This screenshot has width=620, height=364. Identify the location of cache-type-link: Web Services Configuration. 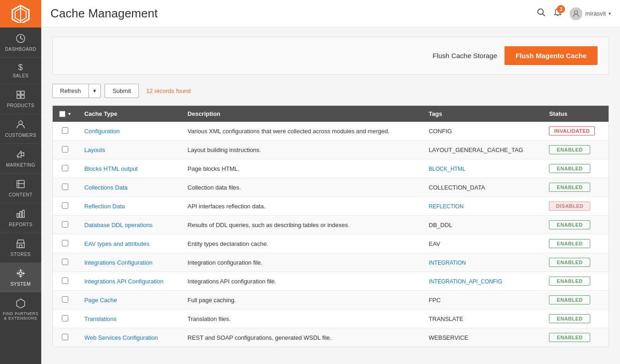
(121, 338).